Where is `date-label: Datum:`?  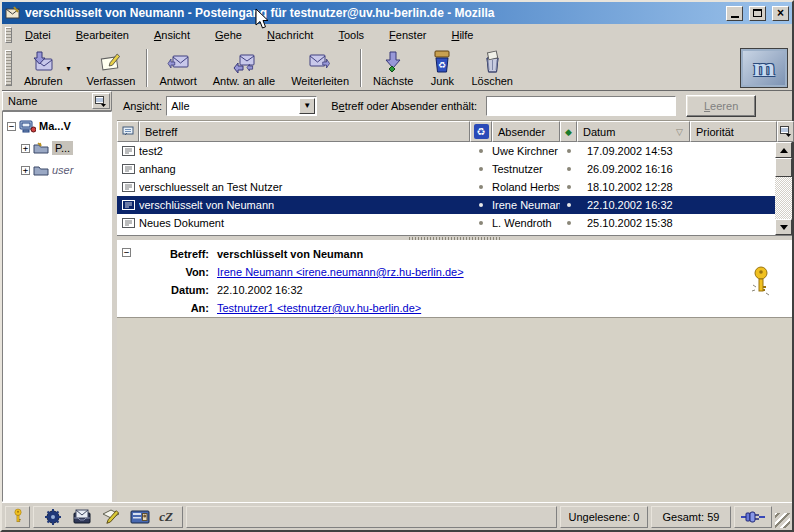
date-label: Datum: is located at coordinates (167, 290).